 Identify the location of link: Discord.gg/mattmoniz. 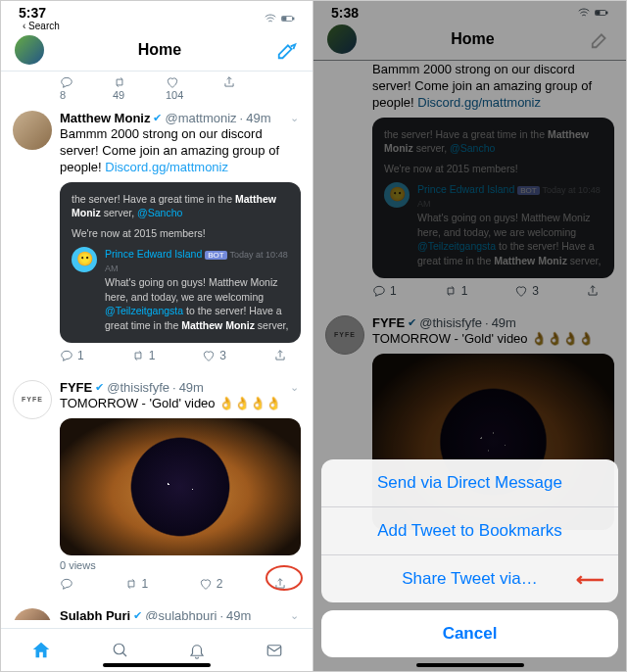
(167, 167).